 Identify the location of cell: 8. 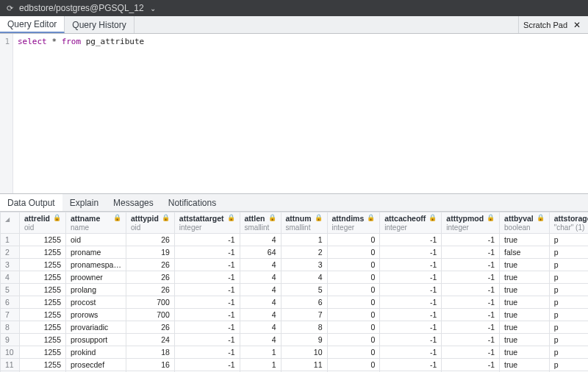
(304, 328).